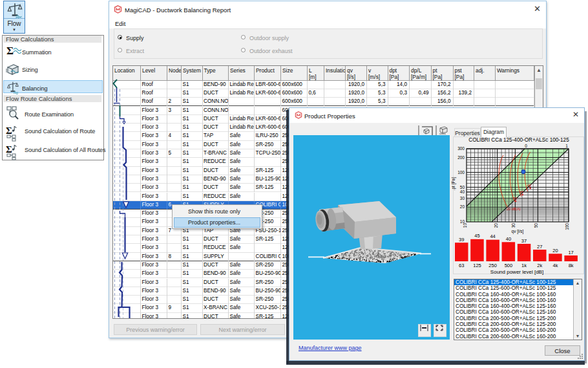  What do you see at coordinates (567, 146) in the screenshot?
I see `svg-text: 1` at bounding box center [567, 146].